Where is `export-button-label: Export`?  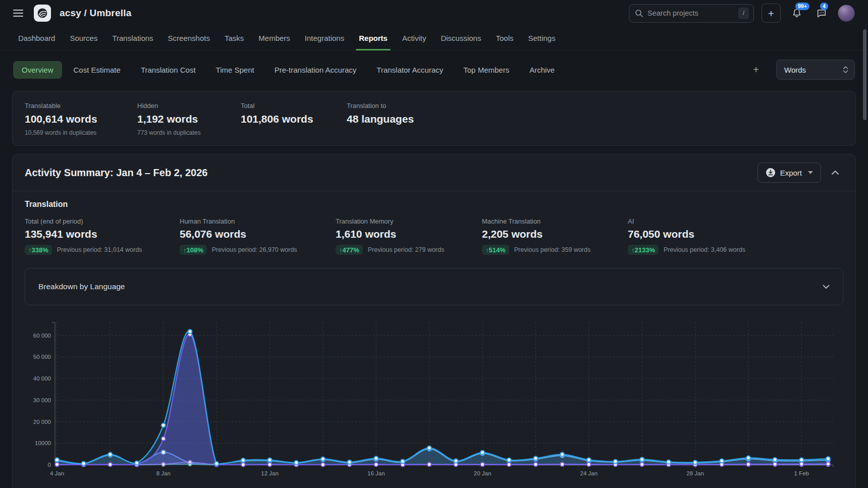
export-button-label: Export is located at coordinates (791, 173).